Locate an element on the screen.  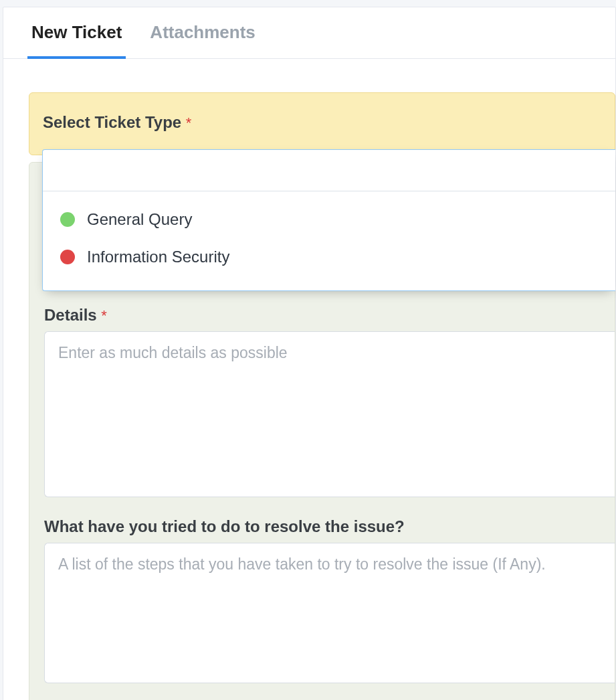
tab-attachments: Attachments is located at coordinates (202, 33).